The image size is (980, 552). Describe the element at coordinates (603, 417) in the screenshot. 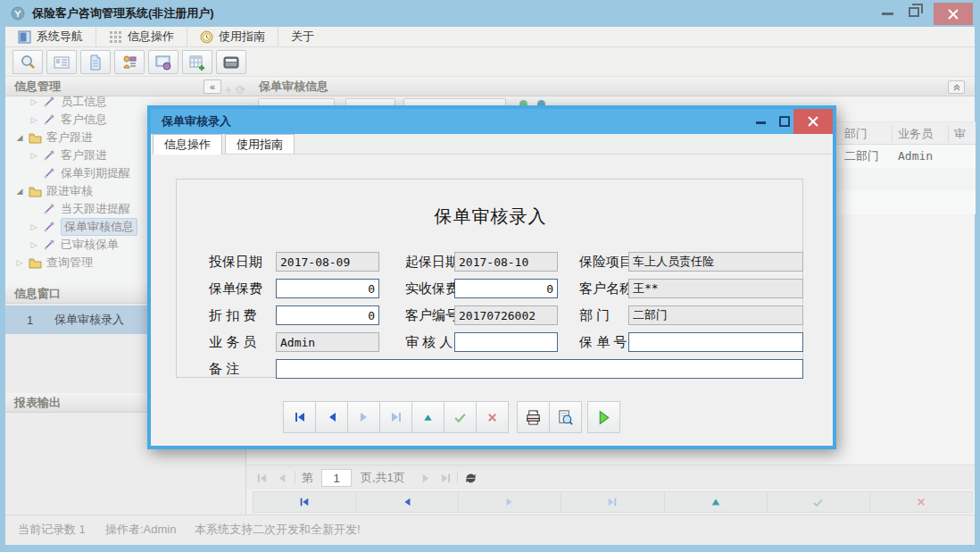

I see `execute-button` at that location.